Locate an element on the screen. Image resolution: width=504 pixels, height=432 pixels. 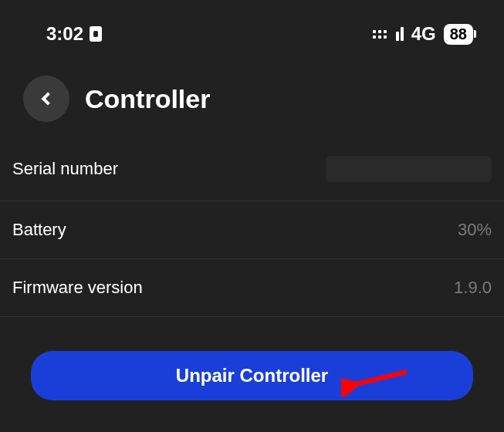
battery-badge: 88 is located at coordinates (458, 34).